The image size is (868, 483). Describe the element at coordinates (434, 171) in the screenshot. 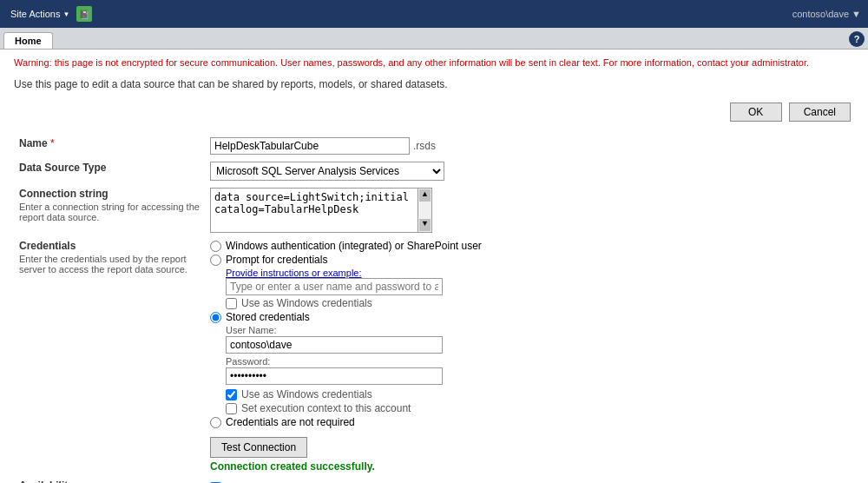

I see `data-source-type-row: Data Source Type Microsoft SQL Server An…` at that location.